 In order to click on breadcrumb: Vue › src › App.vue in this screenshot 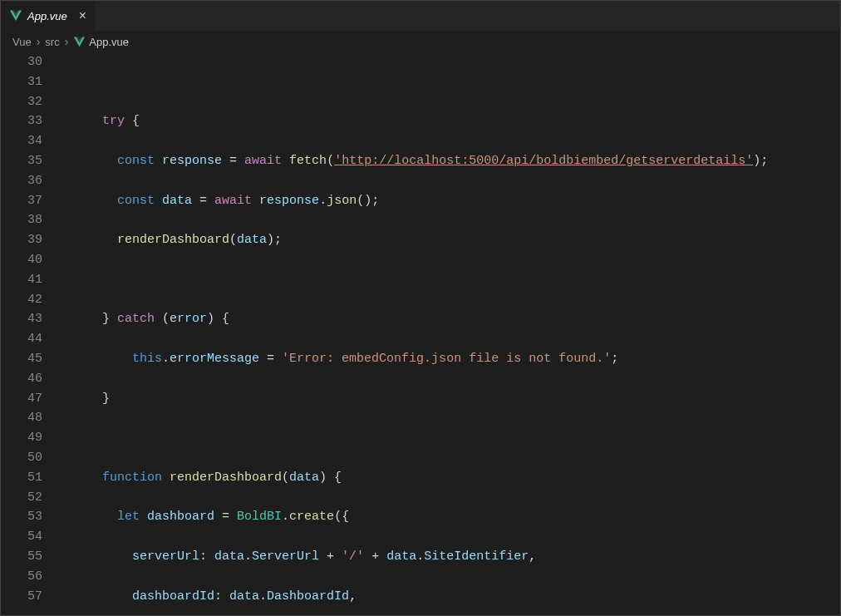, I will do `click(420, 42)`.